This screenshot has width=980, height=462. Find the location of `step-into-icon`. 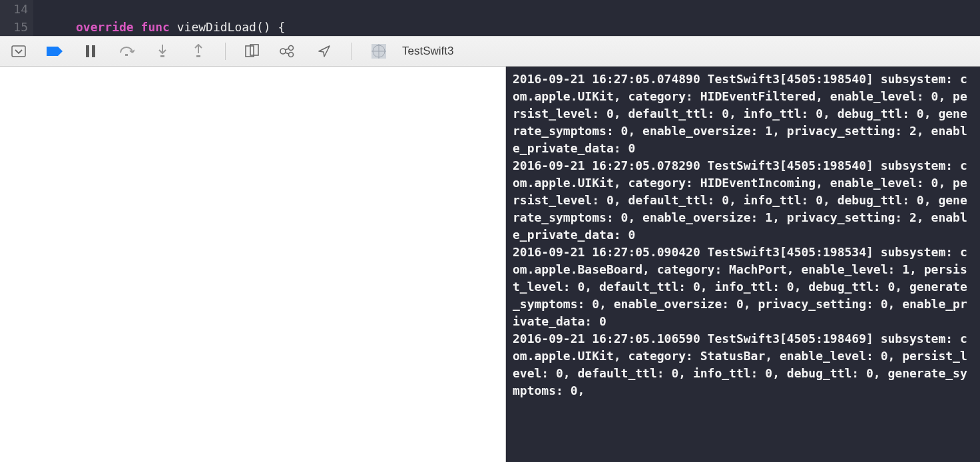

step-into-icon is located at coordinates (162, 51).